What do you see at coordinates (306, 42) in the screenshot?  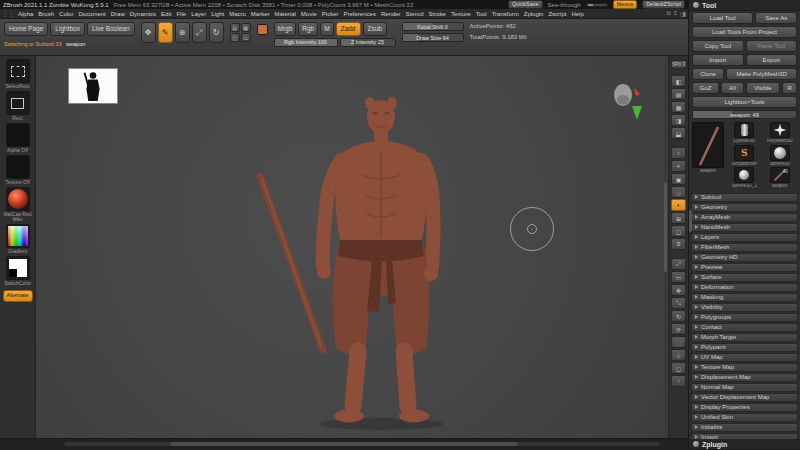 I see `rgb-intensity-slider: Rgb Intensity 100` at bounding box center [306, 42].